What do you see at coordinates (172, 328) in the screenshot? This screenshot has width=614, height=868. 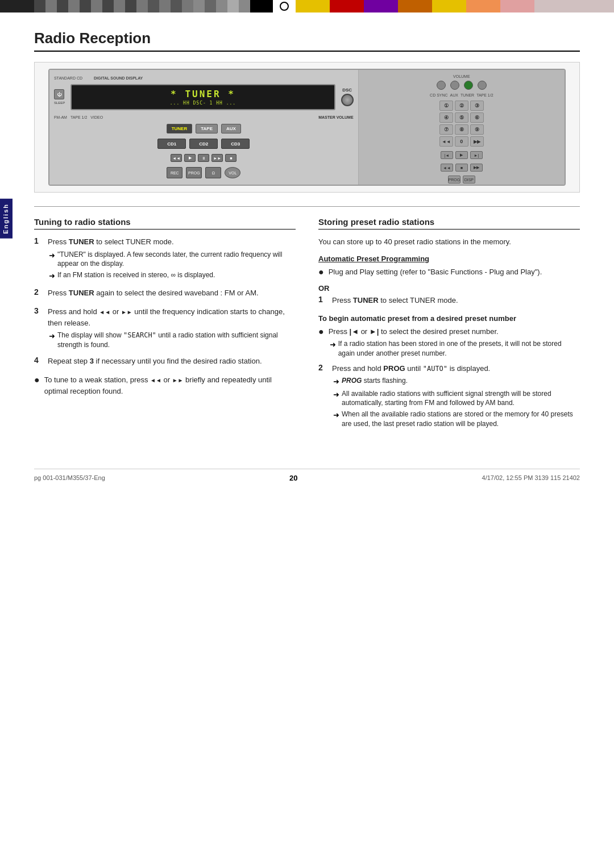 I see `step-3-content: Press and hold or until the frequency in…` at bounding box center [172, 328].